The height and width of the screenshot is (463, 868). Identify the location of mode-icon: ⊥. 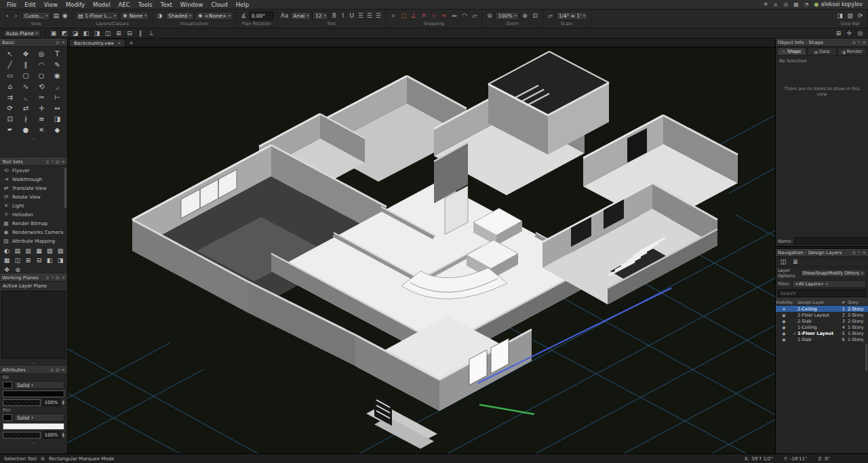
(152, 33).